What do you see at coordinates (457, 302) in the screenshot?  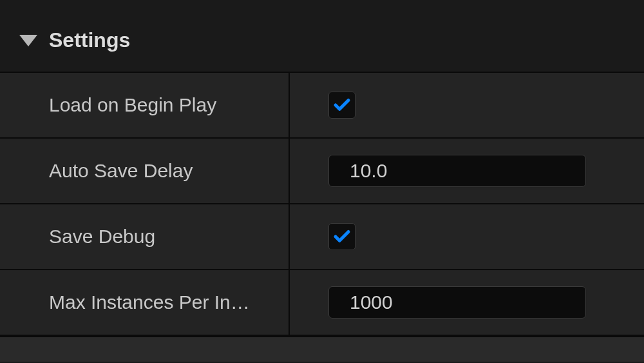 I see `max-instances-input` at bounding box center [457, 302].